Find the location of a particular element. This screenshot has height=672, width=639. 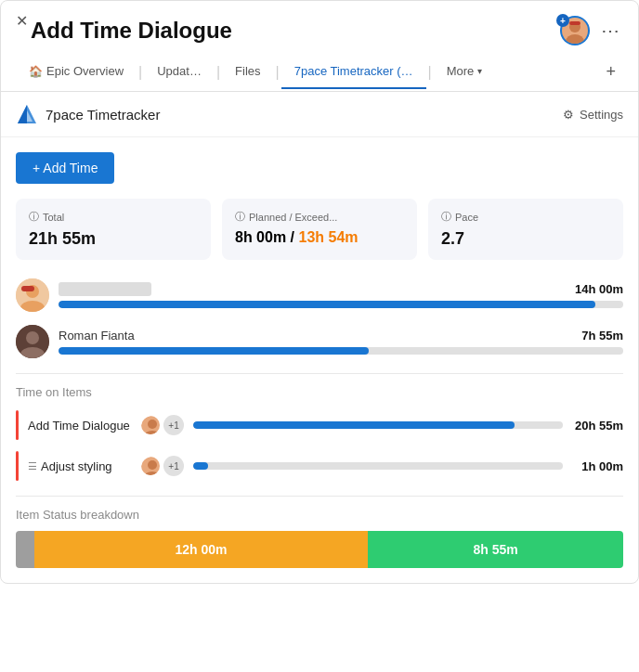

item-avatar-count-2: +1 is located at coordinates (174, 466).